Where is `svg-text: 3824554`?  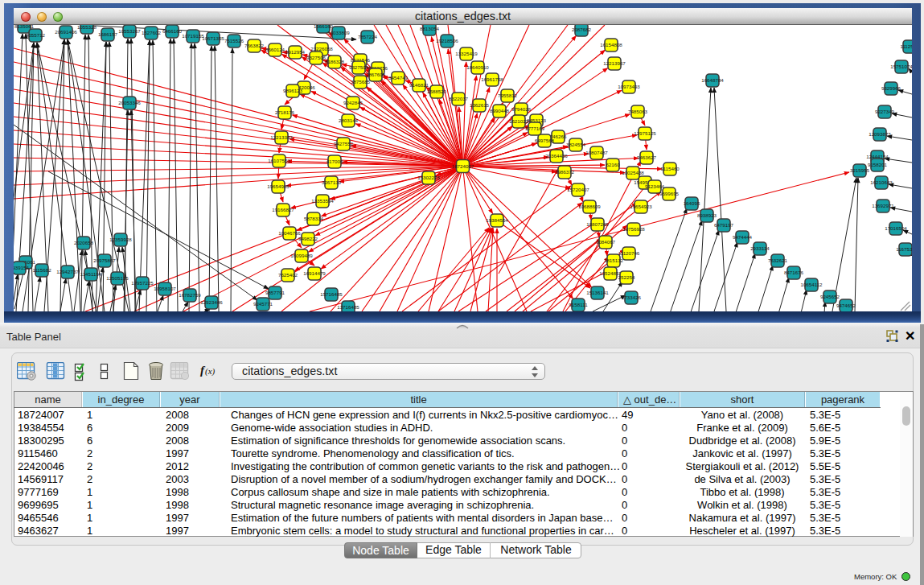
svg-text: 3824554 is located at coordinates (576, 145).